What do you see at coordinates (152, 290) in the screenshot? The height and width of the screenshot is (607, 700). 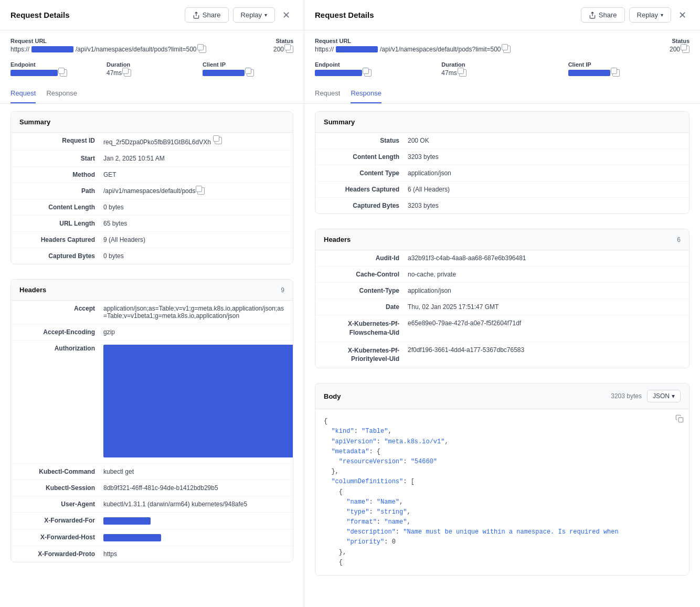 I see `left-headers-header: Headers 9` at bounding box center [152, 290].